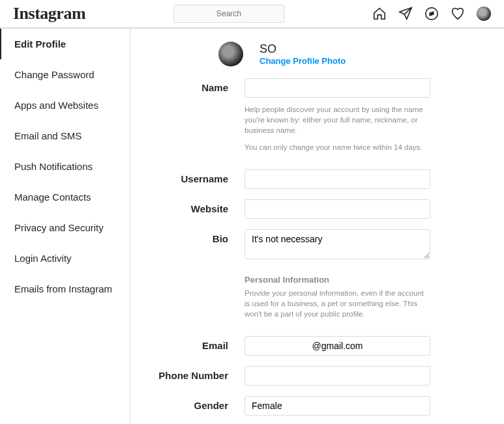 Image resolution: width=504 pixels, height=424 pixels. I want to click on profile-avatar, so click(231, 54).